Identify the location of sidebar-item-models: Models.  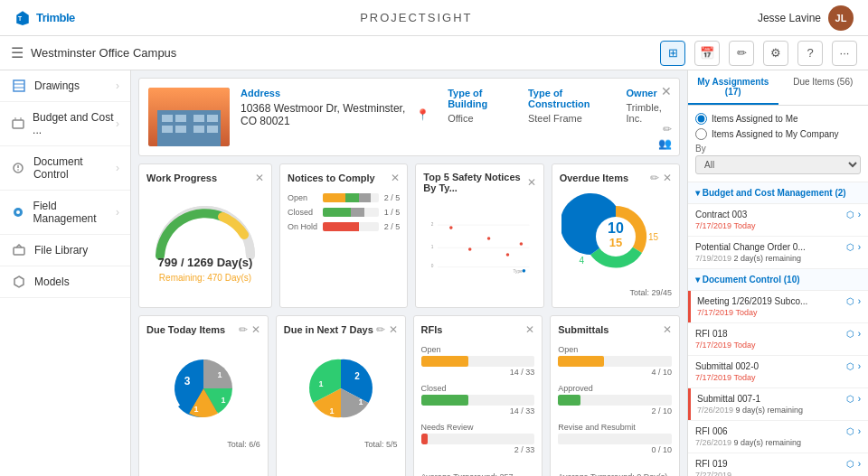
(65, 282).